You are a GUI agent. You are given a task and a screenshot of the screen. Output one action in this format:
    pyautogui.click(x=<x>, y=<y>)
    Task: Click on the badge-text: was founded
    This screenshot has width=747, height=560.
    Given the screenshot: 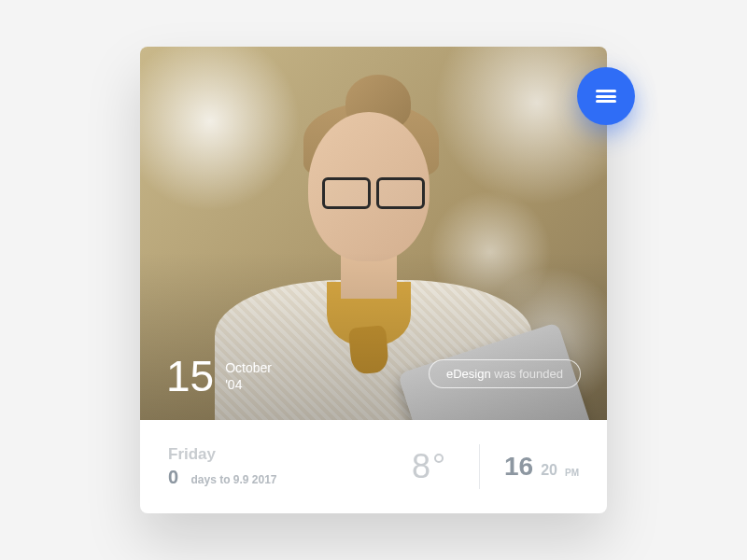 What is the action you would take?
    pyautogui.click(x=527, y=373)
    